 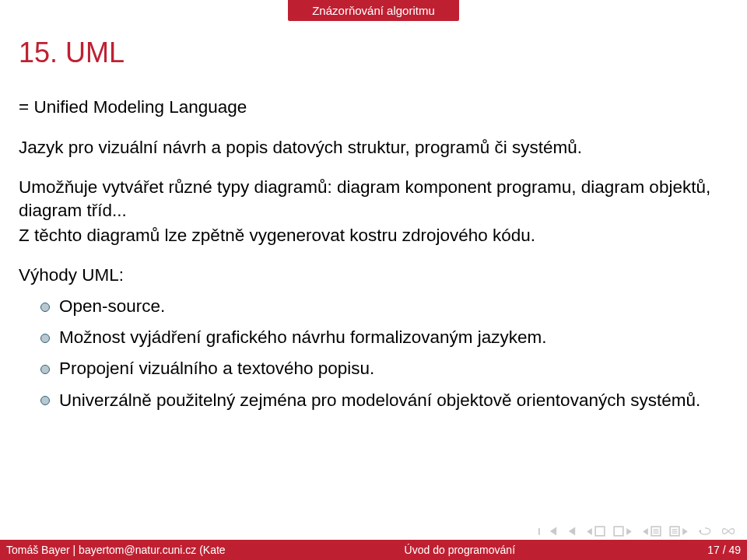 I want to click on list-item-label: Open-source., so click(x=112, y=306).